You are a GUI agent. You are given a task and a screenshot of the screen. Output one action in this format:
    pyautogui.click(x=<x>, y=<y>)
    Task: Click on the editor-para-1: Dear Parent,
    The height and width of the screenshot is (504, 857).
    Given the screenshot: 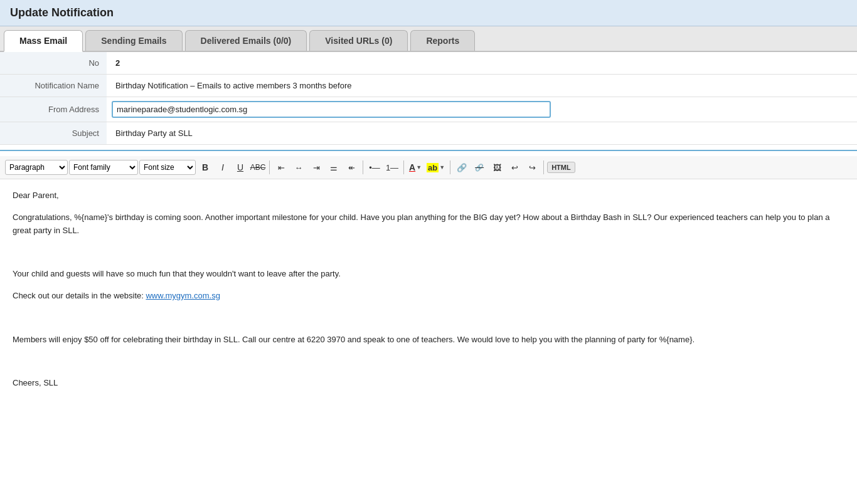 What is the action you would take?
    pyautogui.click(x=428, y=196)
    